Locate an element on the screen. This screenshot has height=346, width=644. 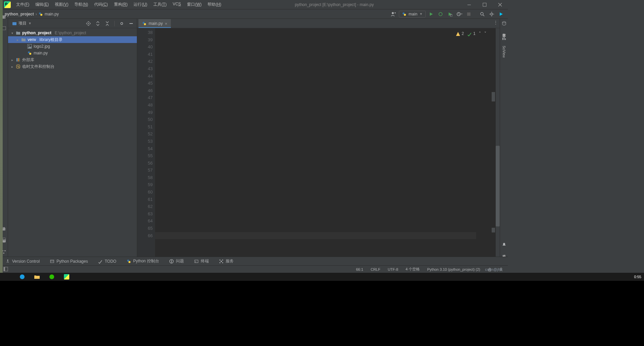
line-number: 66 is located at coordinates (145, 236).